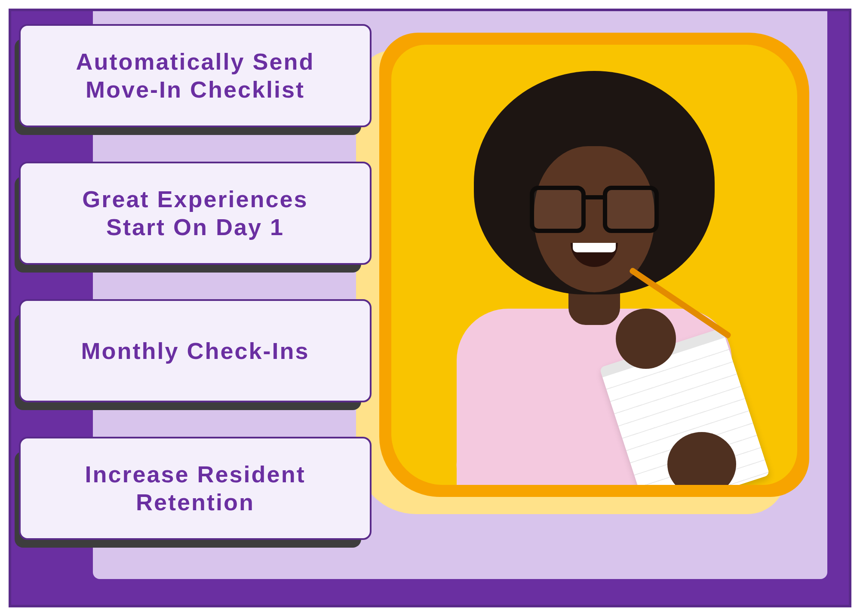 The width and height of the screenshot is (860, 616). What do you see at coordinates (195, 351) in the screenshot?
I see `feature-card: Monthly Check-Ins` at bounding box center [195, 351].